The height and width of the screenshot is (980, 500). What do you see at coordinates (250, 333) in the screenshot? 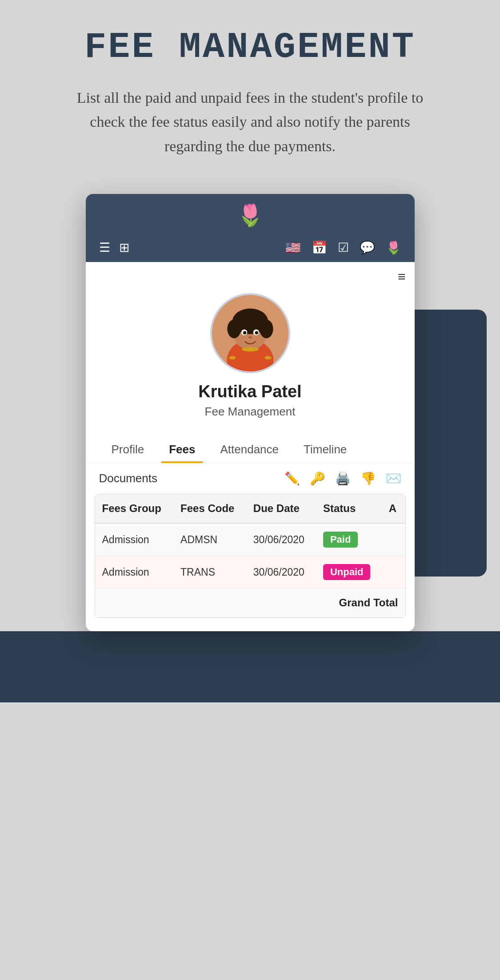
I see `avatar` at bounding box center [250, 333].